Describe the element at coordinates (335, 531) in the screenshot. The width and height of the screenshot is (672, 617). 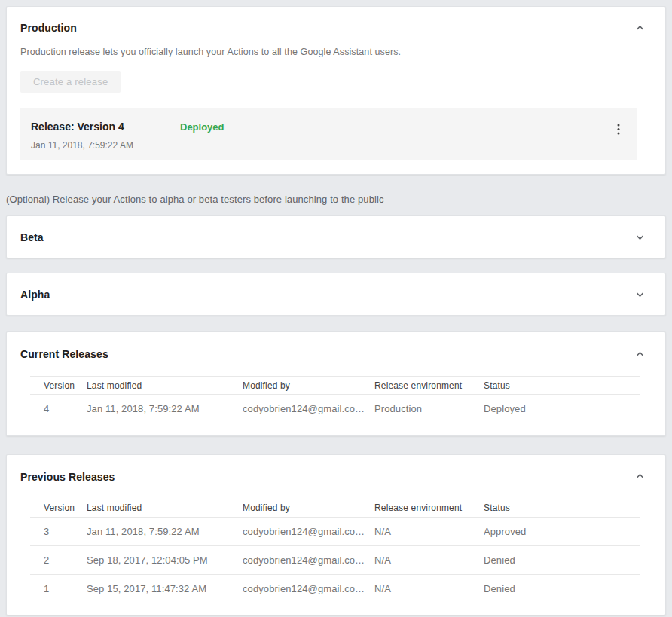
I see `table-row: 3 Jan 11, 2018, 7:59:22 AM codyobrien124…` at that location.